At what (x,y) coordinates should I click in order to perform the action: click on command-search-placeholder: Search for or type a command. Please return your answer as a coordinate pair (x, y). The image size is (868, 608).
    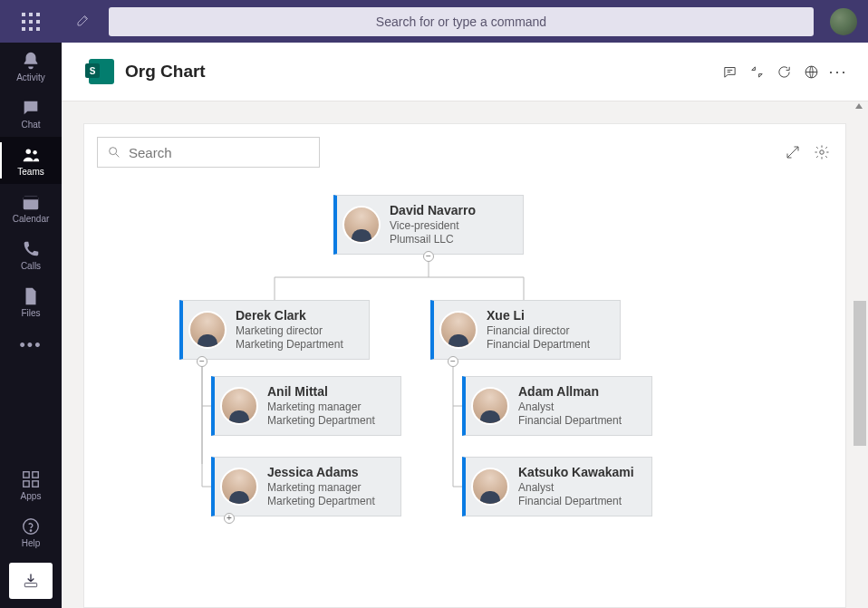
    Looking at the image, I should click on (461, 22).